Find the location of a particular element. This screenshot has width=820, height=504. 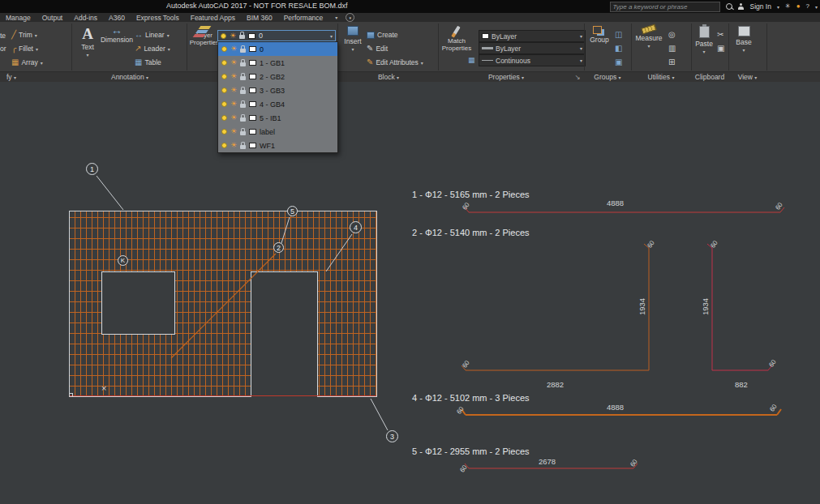

tab-bim-360: BIM 360 is located at coordinates (260, 18).